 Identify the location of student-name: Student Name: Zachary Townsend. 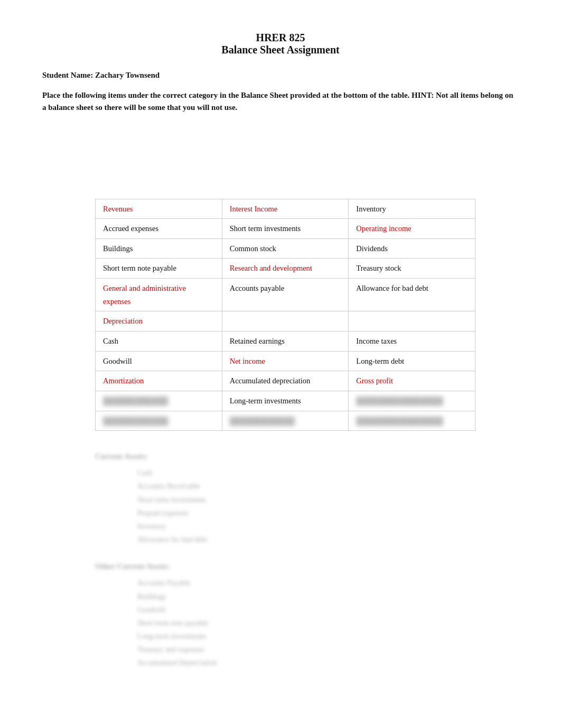
(280, 75).